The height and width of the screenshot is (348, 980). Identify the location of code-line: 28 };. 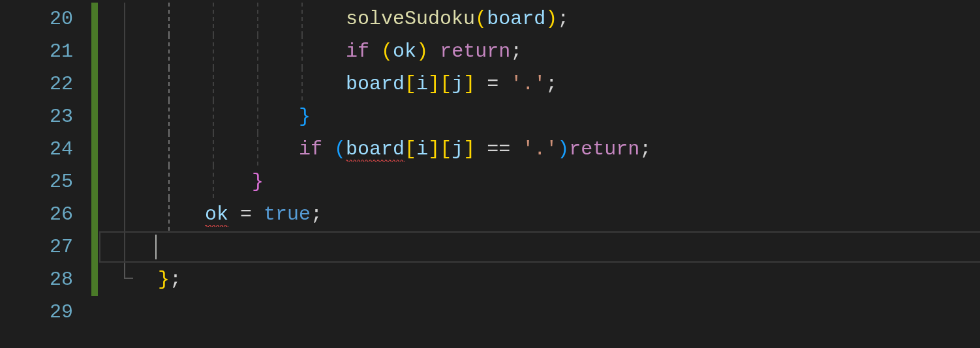
(490, 280).